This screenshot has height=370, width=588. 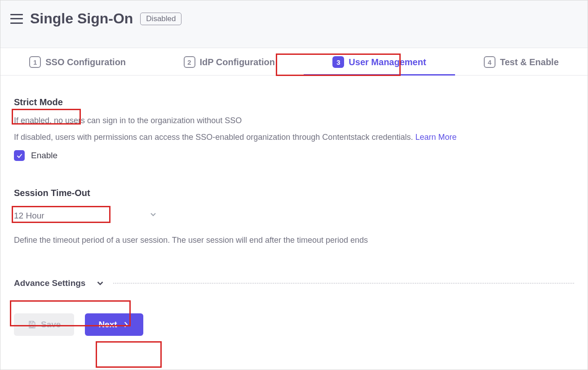 What do you see at coordinates (294, 156) in the screenshot?
I see `enable-row: Enable` at bounding box center [294, 156].